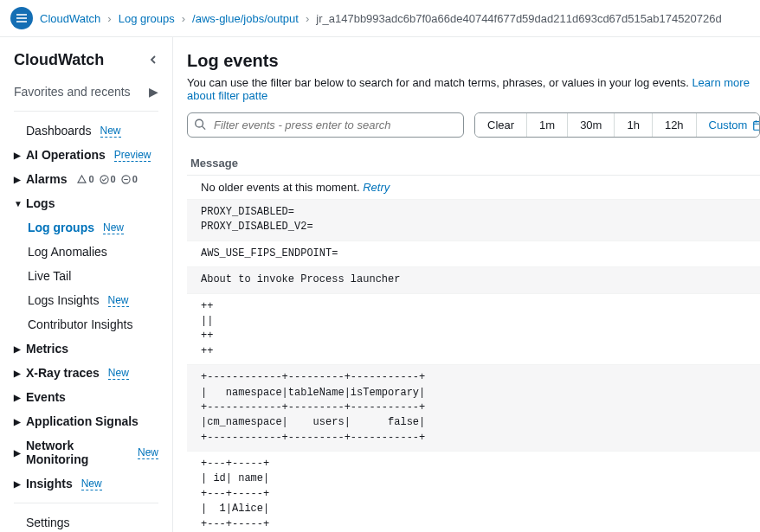 The width and height of the screenshot is (760, 532). What do you see at coordinates (104, 180) in the screenshot?
I see `alarm-check-icon` at bounding box center [104, 180].